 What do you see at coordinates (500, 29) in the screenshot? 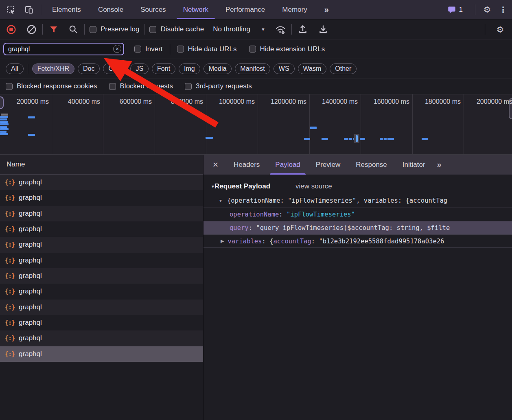
I see `network-settings-button: ⚙` at bounding box center [500, 29].